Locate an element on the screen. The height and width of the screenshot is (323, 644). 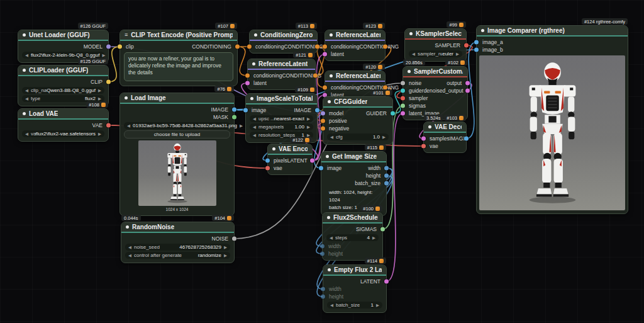
widget-batch-size: ◀batch_size1▶ is located at coordinates (355, 305).